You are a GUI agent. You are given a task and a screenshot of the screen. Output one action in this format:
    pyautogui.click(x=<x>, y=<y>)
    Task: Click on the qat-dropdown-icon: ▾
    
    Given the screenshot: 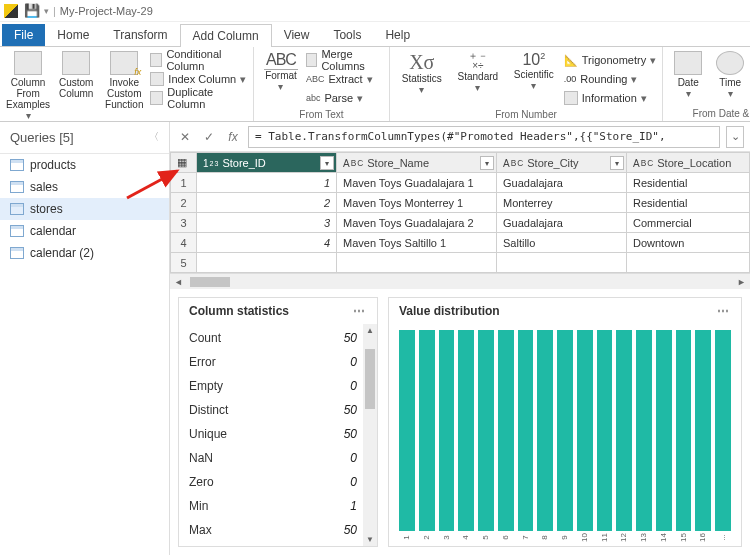 What is the action you would take?
    pyautogui.click(x=46, y=11)
    